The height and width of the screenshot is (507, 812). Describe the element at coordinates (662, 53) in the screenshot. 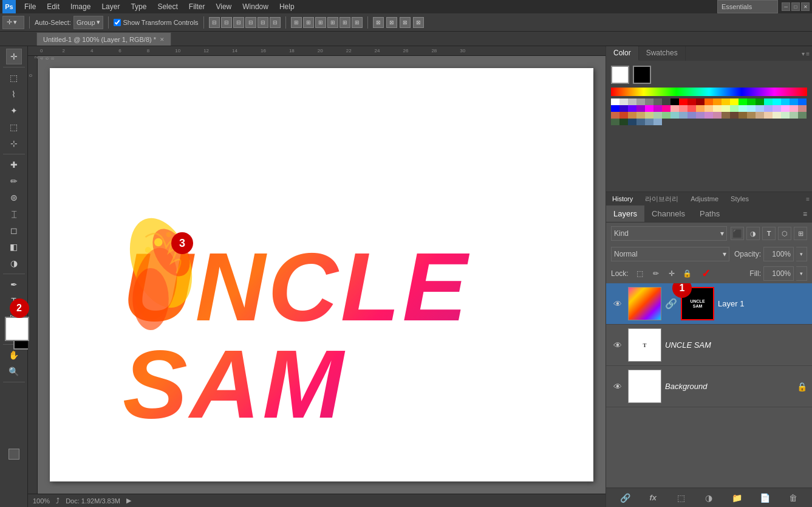

I see `tab-swatches: Swatches` at that location.